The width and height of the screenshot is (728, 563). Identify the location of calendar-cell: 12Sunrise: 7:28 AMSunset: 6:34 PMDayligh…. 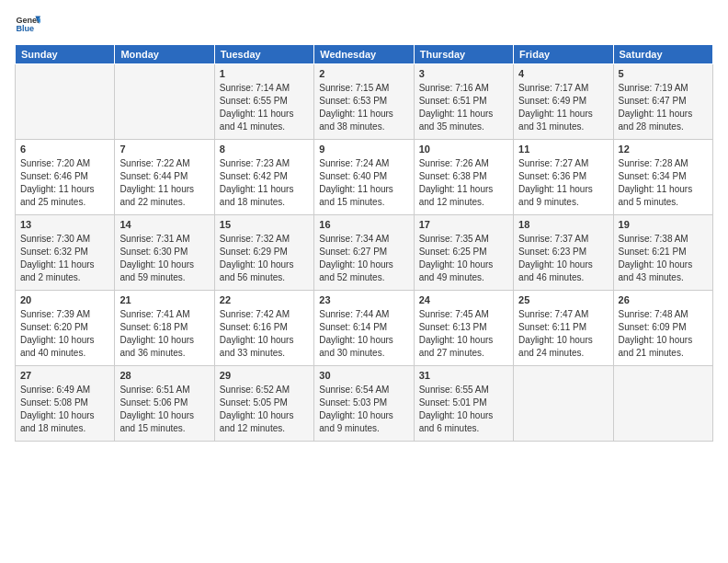
(663, 178).